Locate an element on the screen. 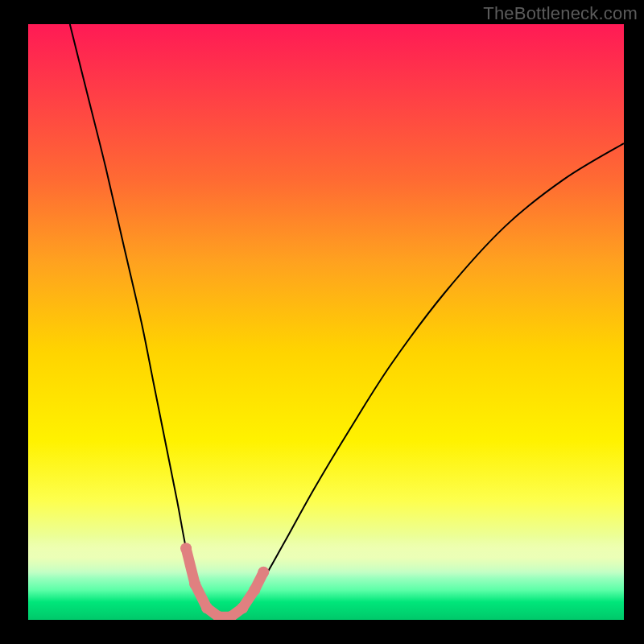 The image size is (644, 644). watermark-text: TheBottleneck.com is located at coordinates (560, 14).